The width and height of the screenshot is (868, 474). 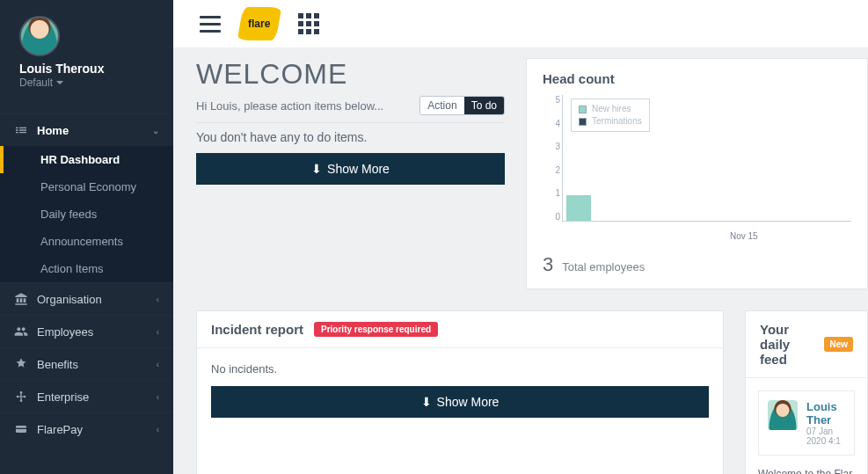 What do you see at coordinates (744, 236) in the screenshot?
I see `x-tick: Nov 15` at bounding box center [744, 236].